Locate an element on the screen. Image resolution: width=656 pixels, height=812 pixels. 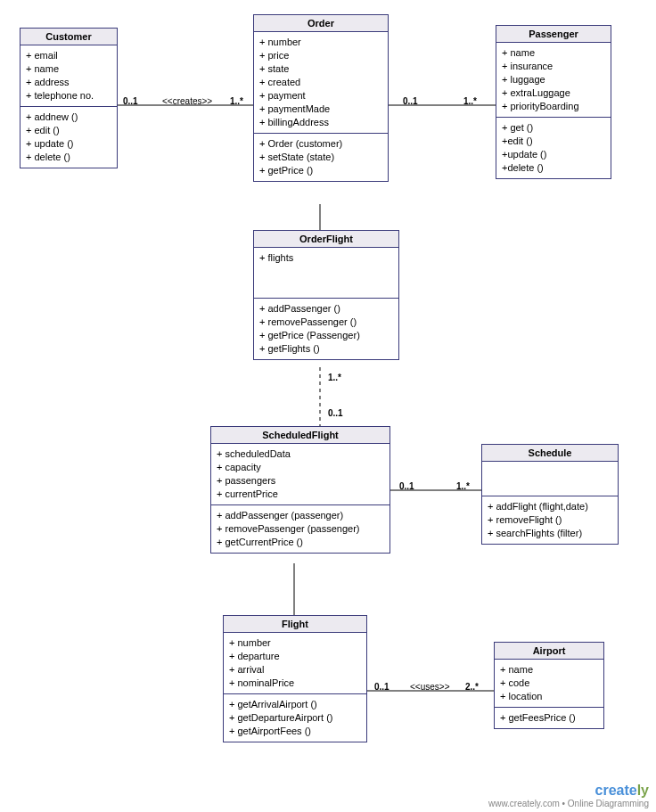
class-title: ScheduledFlight is located at coordinates (300, 435).